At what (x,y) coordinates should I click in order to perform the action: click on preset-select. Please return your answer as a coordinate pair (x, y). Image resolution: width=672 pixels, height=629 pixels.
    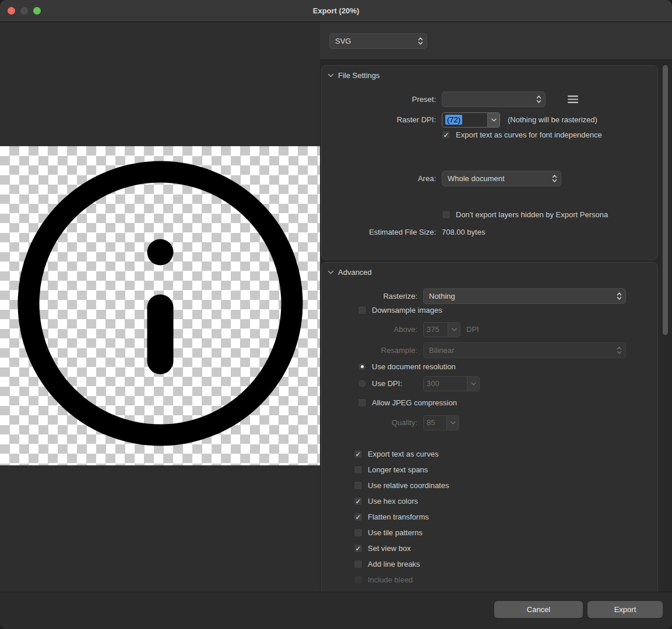
    Looking at the image, I should click on (494, 99).